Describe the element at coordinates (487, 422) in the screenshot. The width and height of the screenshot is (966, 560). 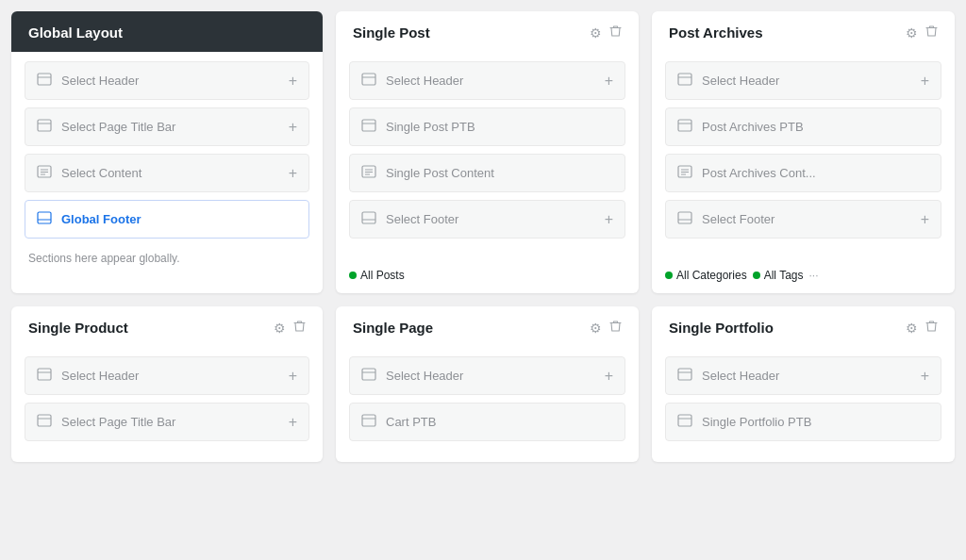
I see `row-item-single-page-1: Cart PTB` at that location.